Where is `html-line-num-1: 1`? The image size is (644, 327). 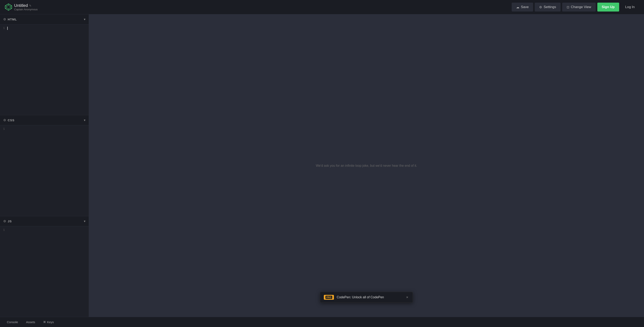 html-line-num-1: 1 is located at coordinates (4, 28).